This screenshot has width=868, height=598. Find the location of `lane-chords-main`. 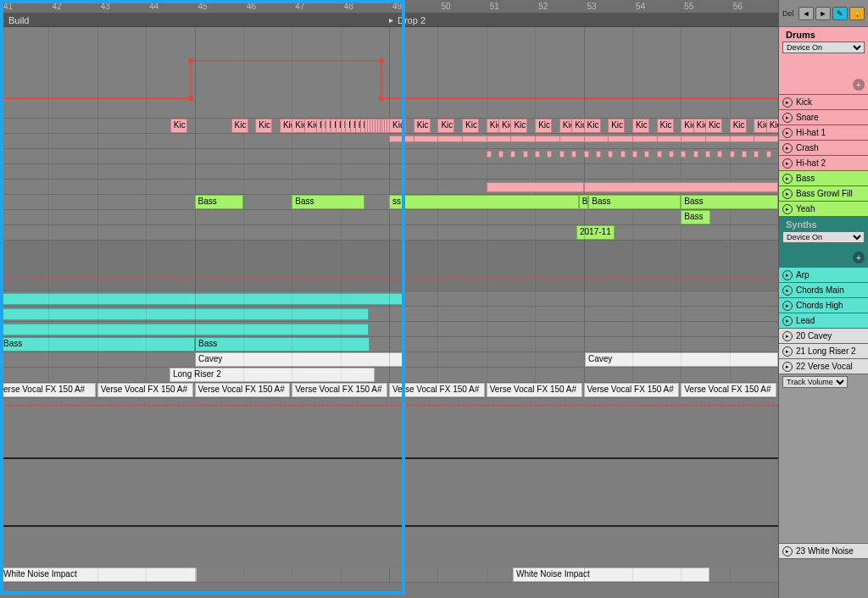

lane-chords-main is located at coordinates (389, 314).